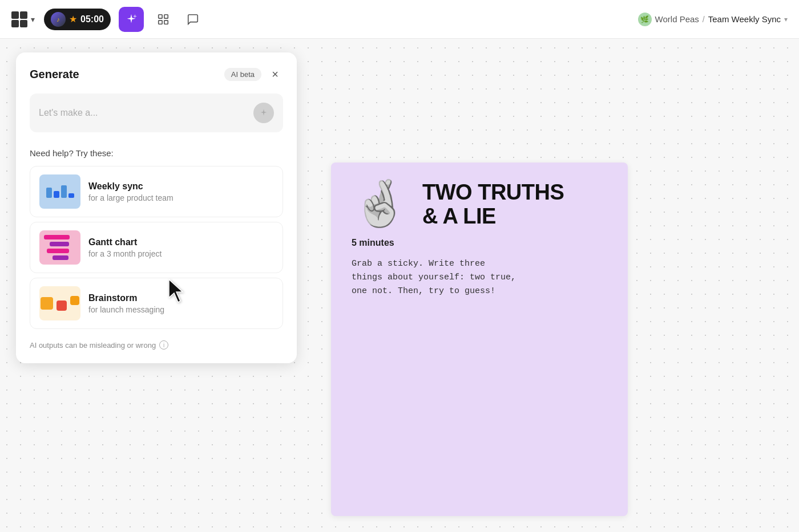 This screenshot has width=799, height=532. I want to click on ai-generate-button, so click(131, 19).